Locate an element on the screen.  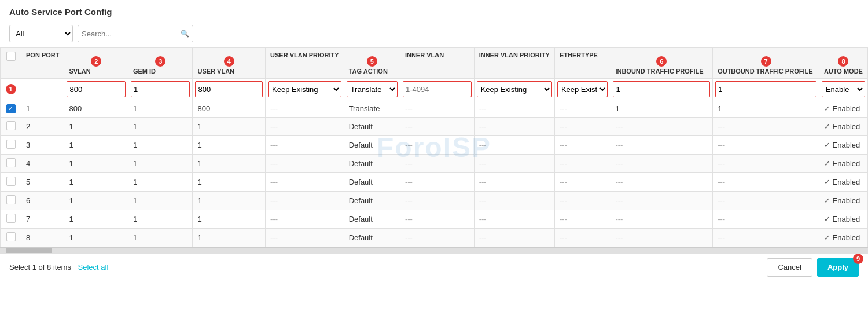
footer-left: Select 1 of 8 items Select all is located at coordinates (59, 267).